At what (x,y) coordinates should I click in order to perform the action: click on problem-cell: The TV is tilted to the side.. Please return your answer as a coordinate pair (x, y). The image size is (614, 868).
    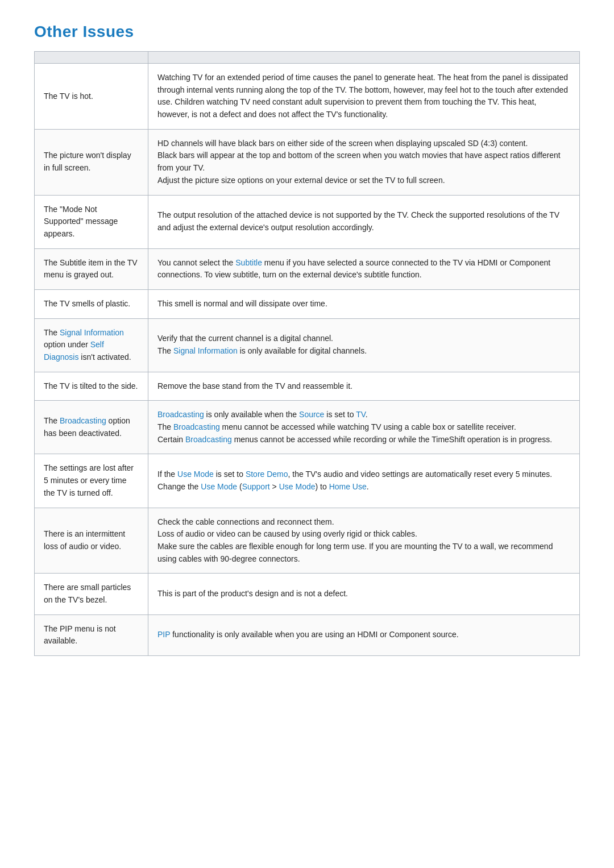
    Looking at the image, I should click on (92, 387).